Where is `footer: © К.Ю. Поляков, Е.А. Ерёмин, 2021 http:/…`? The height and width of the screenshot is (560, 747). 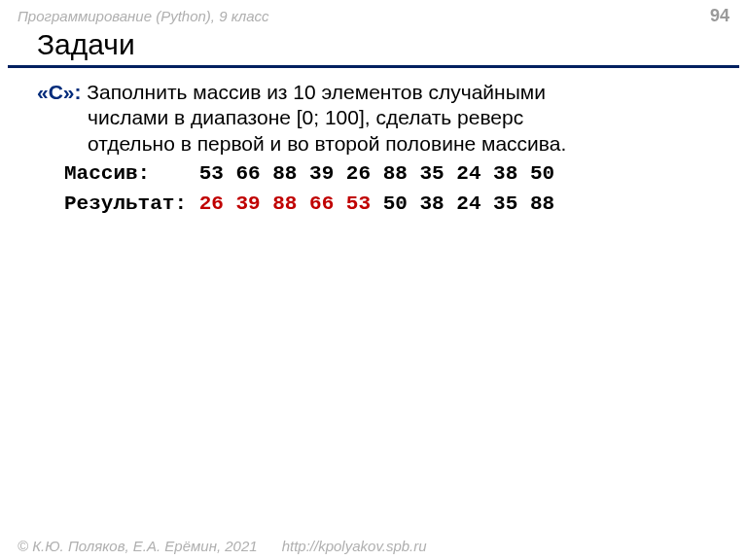
footer: © К.Ю. Поляков, Е.А. Ерёмин, 2021 http:/… is located at coordinates (374, 546).